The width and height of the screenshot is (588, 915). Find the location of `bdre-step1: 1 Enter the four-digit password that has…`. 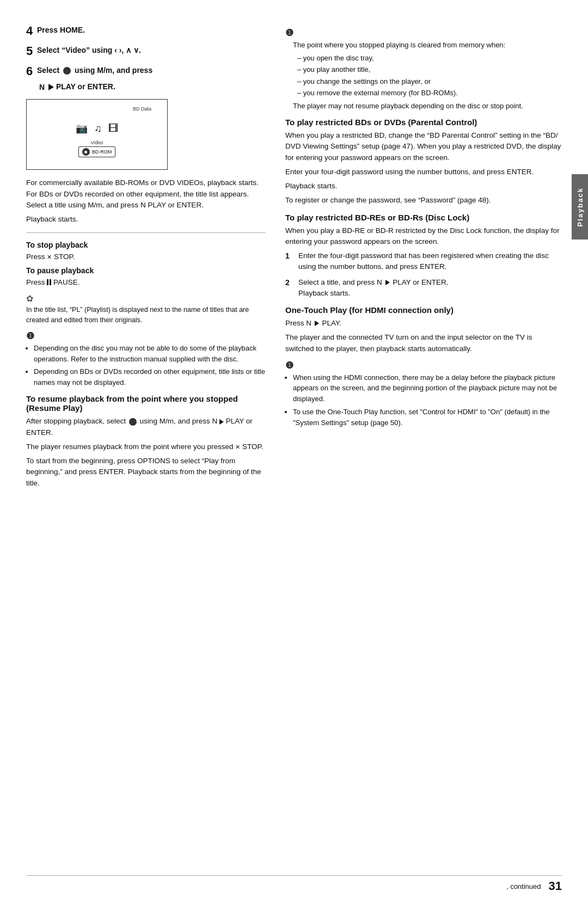

bdre-step1: 1 Enter the four-digit password that has… is located at coordinates (424, 261).